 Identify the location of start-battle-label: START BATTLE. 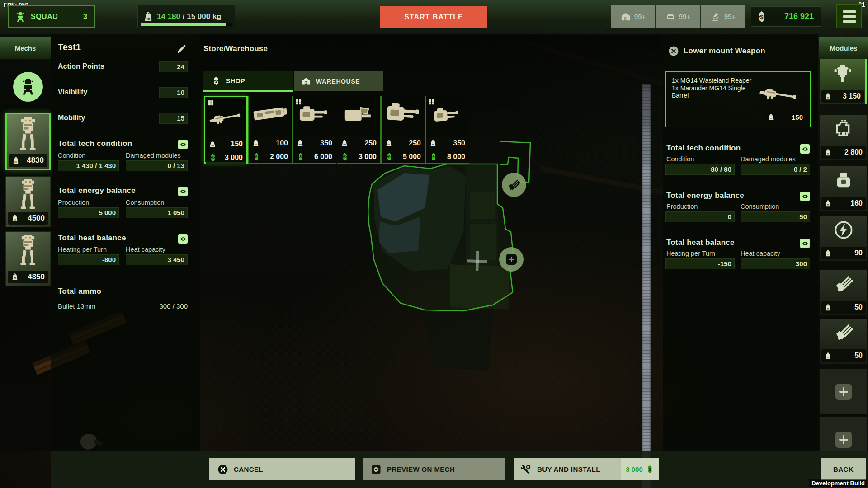
(434, 17).